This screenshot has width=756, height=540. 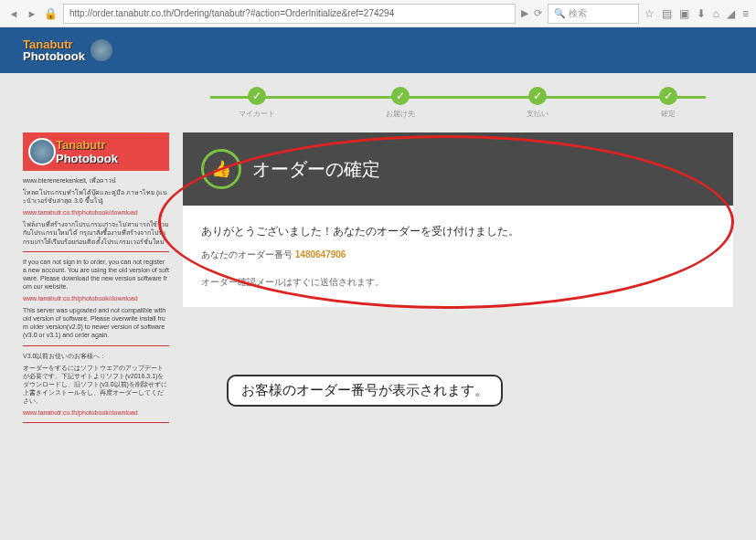 What do you see at coordinates (42, 152) in the screenshot?
I see `banner-icon` at bounding box center [42, 152].